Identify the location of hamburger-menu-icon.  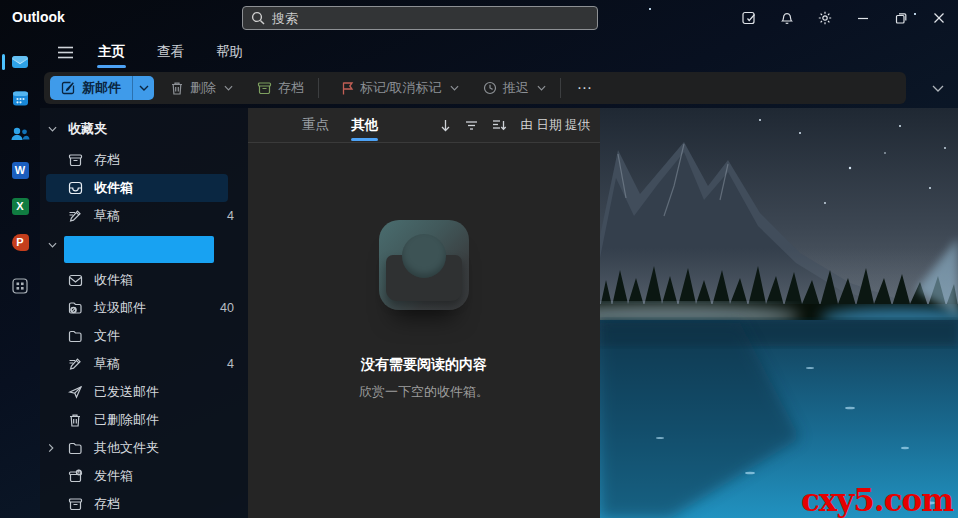
(65, 52).